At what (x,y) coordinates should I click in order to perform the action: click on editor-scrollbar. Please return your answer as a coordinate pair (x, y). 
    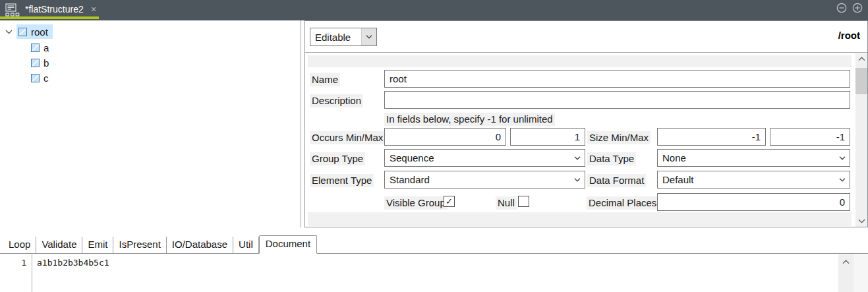
    Looking at the image, I should click on (846, 273).